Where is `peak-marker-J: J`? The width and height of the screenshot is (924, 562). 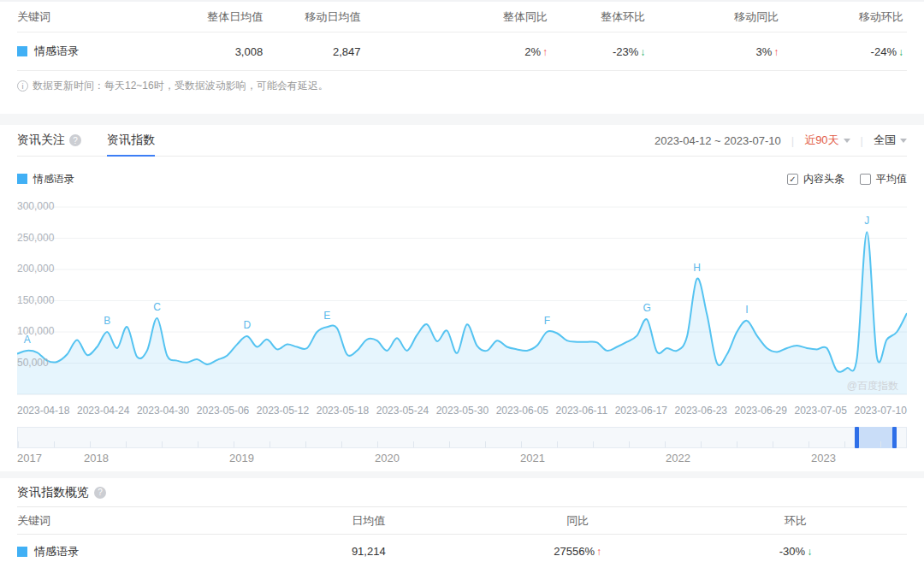
peak-marker-J: J is located at coordinates (867, 221).